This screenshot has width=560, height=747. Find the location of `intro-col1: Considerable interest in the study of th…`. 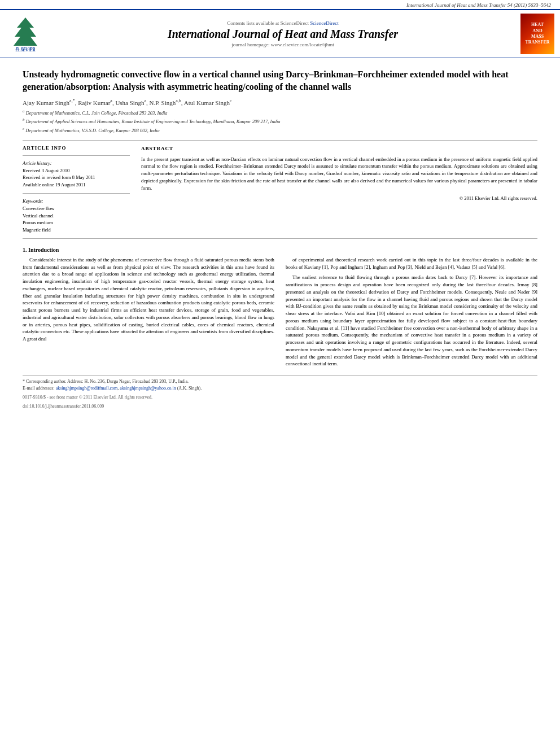

intro-col1: Considerable interest in the study of th… is located at coordinates (148, 312).